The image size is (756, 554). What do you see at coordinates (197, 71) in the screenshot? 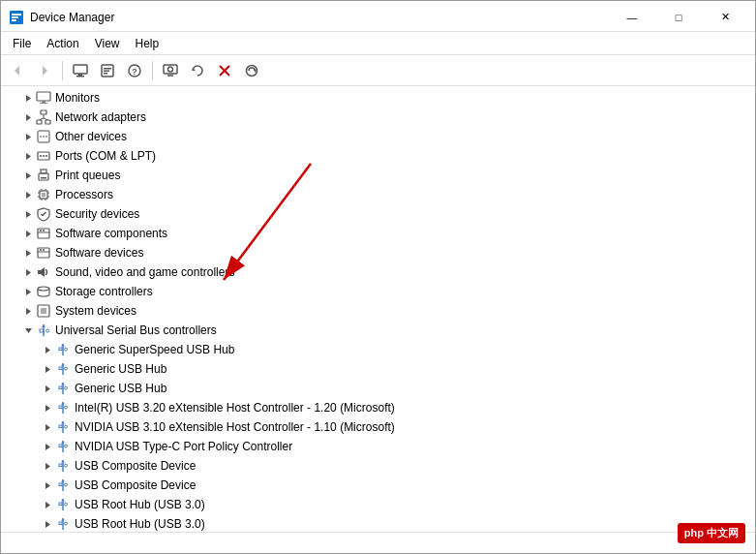
I see `update-button` at bounding box center [197, 71].